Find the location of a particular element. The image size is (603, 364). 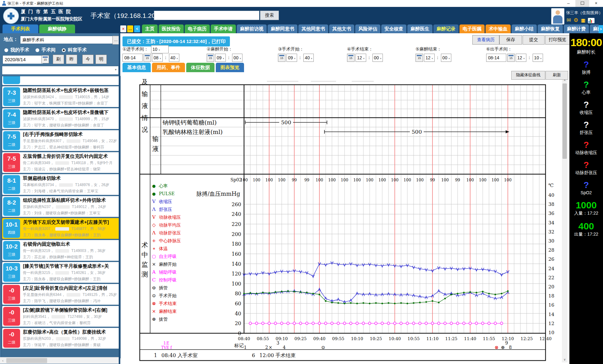

date-button-明: 明 is located at coordinates (101, 59).